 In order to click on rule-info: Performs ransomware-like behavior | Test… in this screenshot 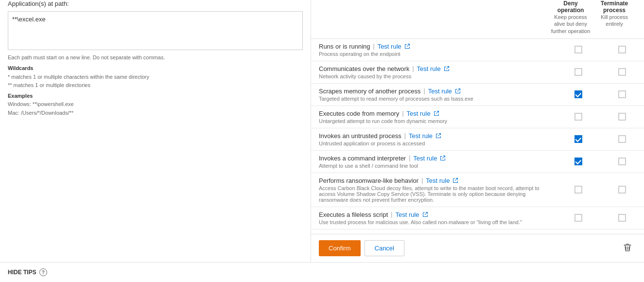, I will do `click(437, 190)`.